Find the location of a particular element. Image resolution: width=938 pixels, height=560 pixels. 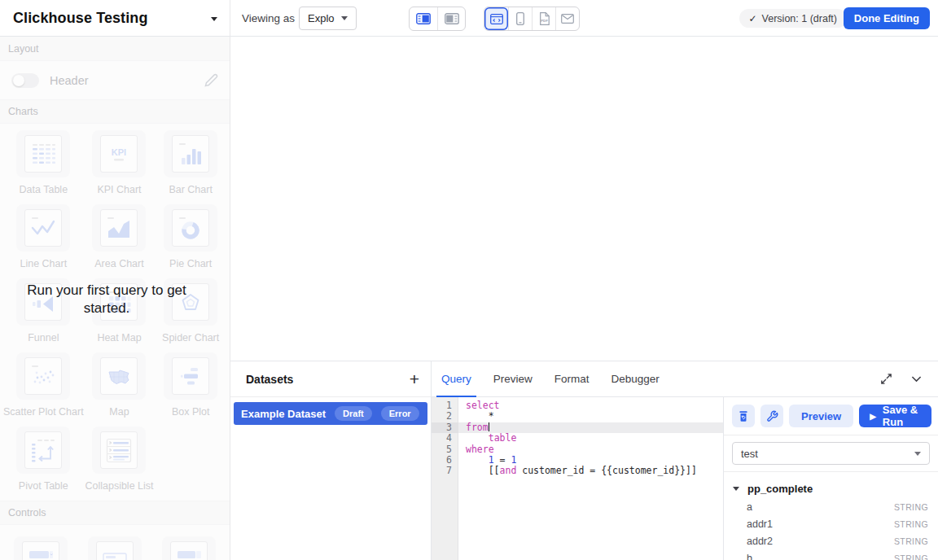

table-selector-value: test is located at coordinates (749, 454).